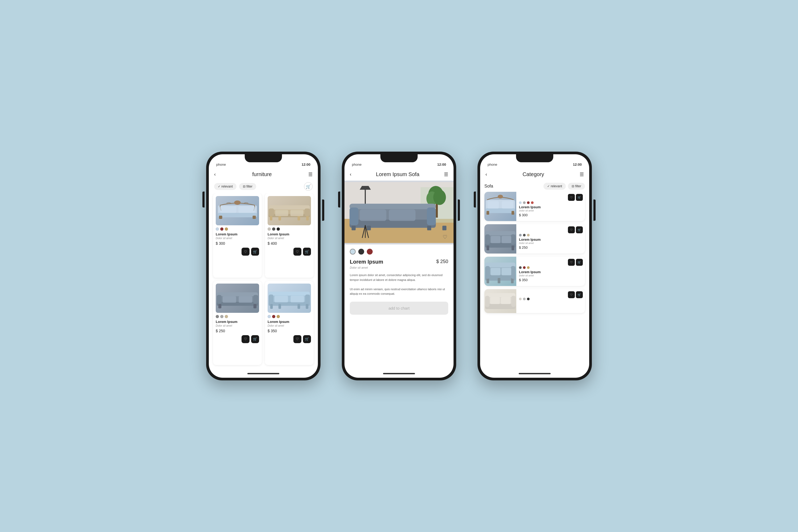 The image size is (798, 532). What do you see at coordinates (571, 197) in the screenshot?
I see `cat-wishlist-0: ♡` at bounding box center [571, 197].